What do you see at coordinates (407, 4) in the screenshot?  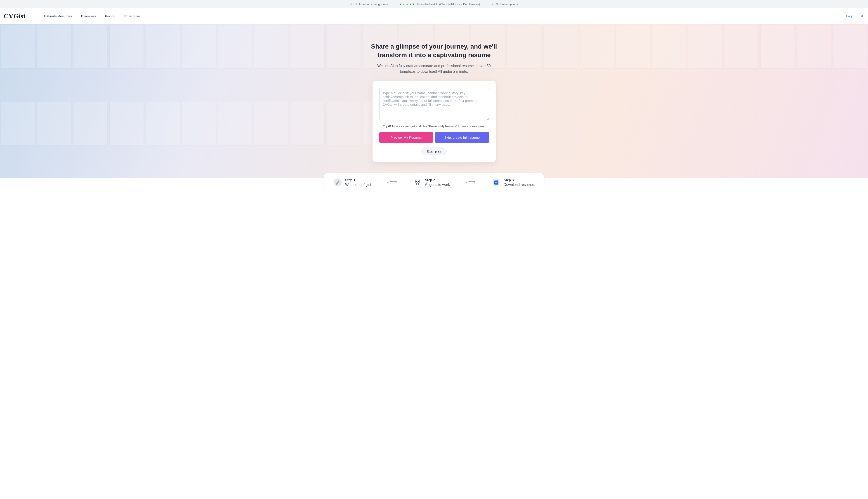 I see `stars-icon: ★★★★★` at bounding box center [407, 4].